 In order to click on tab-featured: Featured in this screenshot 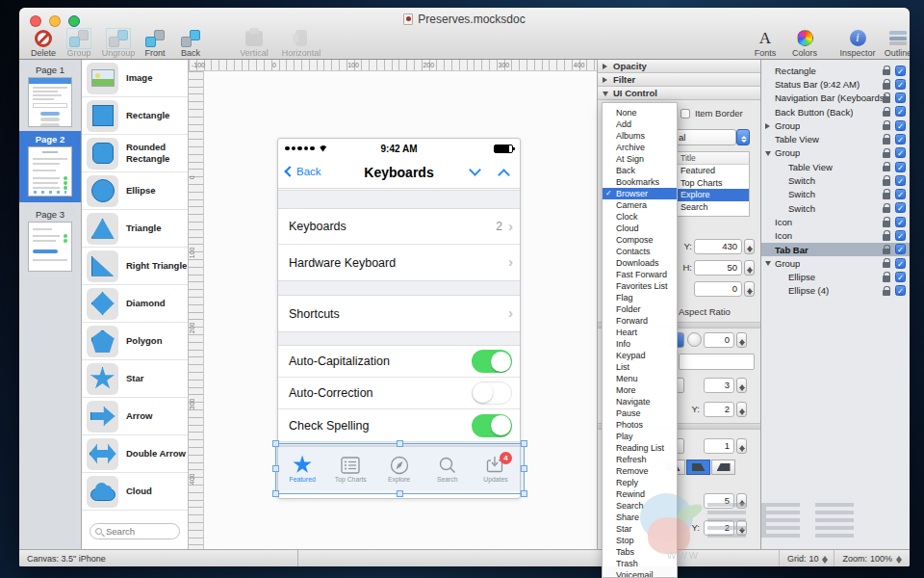, I will do `click(302, 469)`.